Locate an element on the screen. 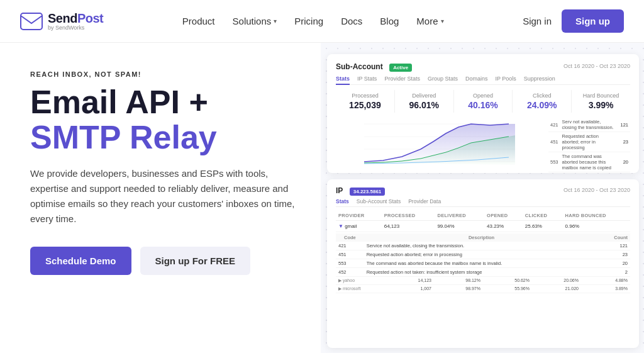 The image size is (644, 353). stat-opened: Opened 40.16% is located at coordinates (484, 101).